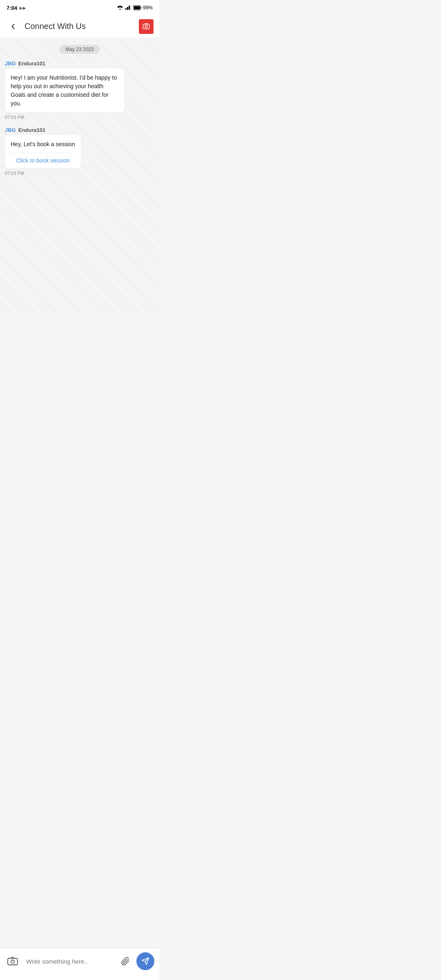 This screenshot has width=441, height=980. Describe the element at coordinates (43, 144) in the screenshot. I see `message-text-2: Hey, Let's book a session` at that location.